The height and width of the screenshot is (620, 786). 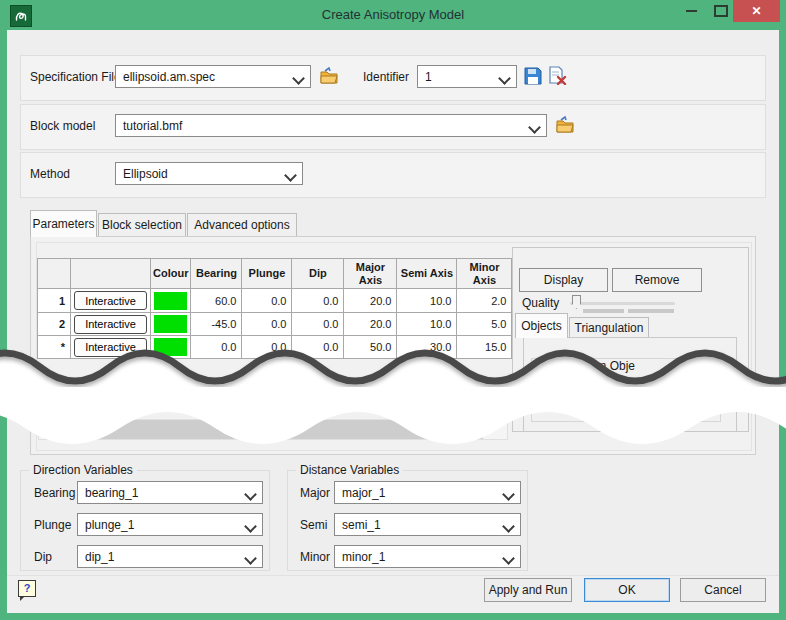 I want to click on tab-advanced-options: Advanced options, so click(x=242, y=225).